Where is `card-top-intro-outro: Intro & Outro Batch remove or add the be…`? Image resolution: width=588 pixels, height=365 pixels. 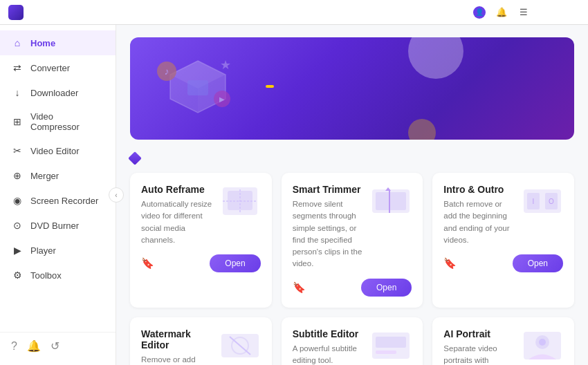
card-top-intro-outro: Intro & Outro Batch remove or add the be… is located at coordinates (504, 215).